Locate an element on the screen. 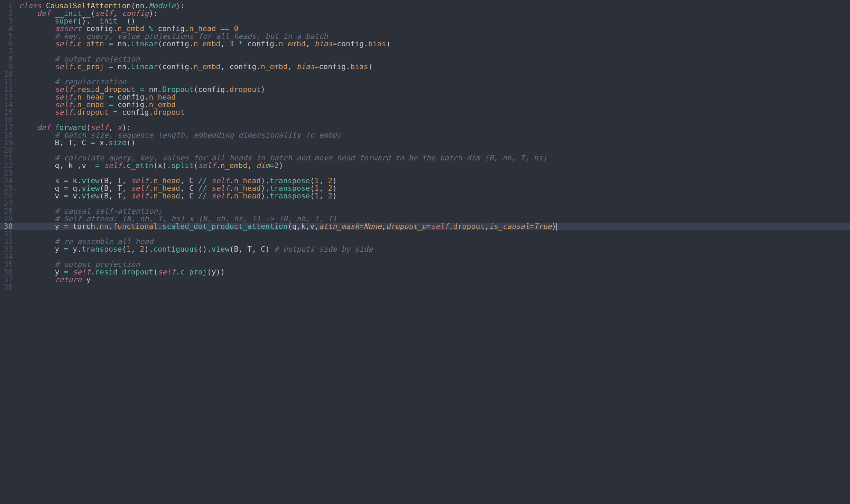 This screenshot has width=850, height=504. token-cmt: # outputs side by side is located at coordinates (324, 249).